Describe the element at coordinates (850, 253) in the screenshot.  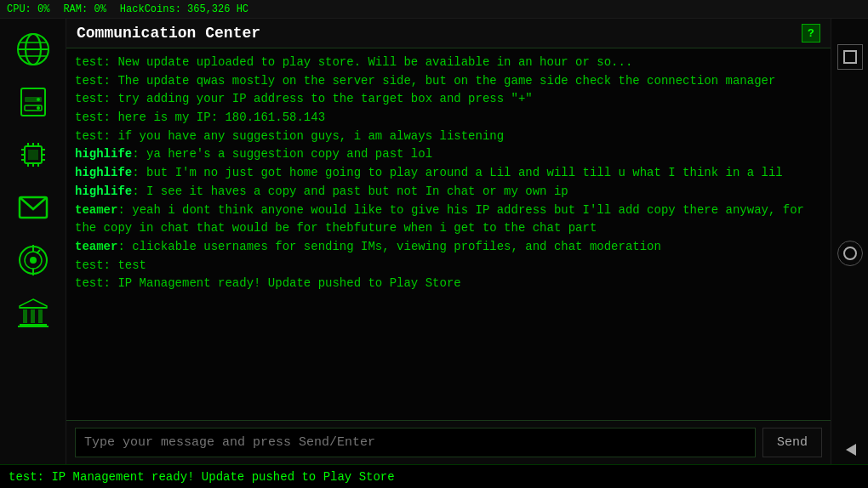
I see `right-icon-circle` at that location.